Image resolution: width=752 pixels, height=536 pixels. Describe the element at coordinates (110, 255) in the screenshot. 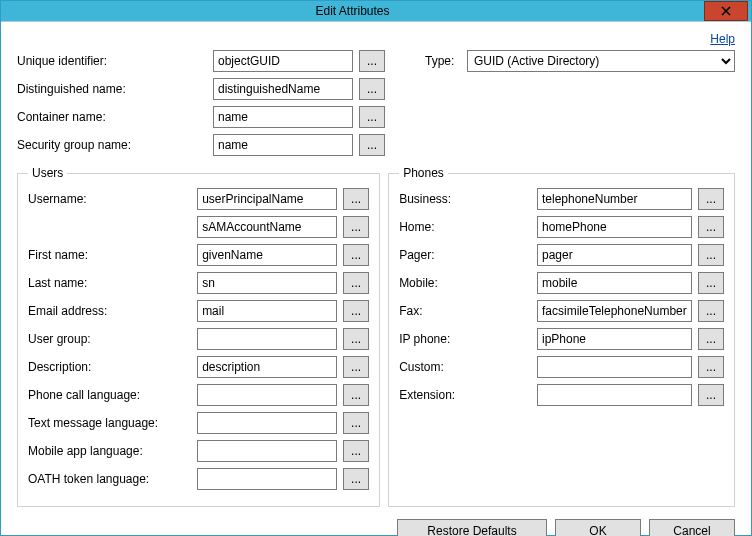

I see `users-row-label: First name:` at that location.